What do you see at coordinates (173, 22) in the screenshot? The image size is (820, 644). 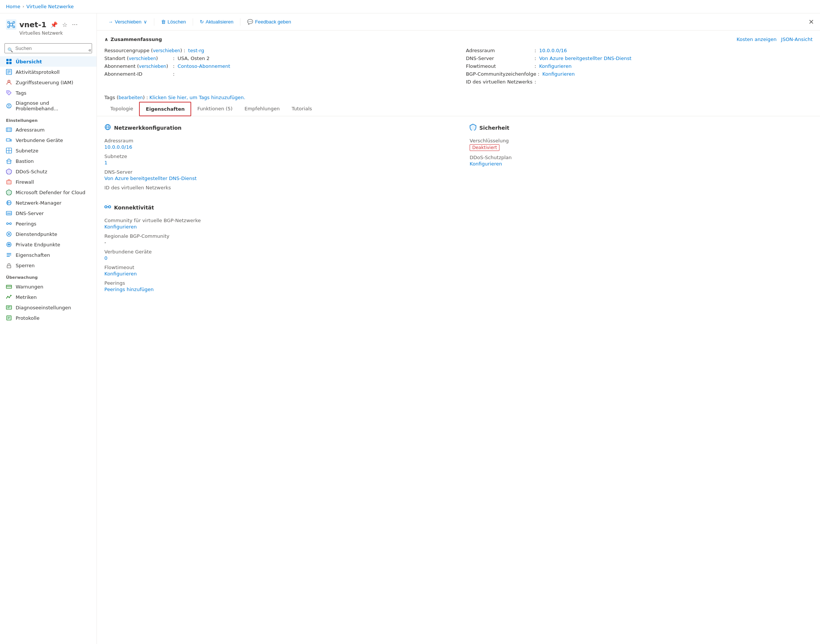 I see `loeschen-button: 🗑 Löschen` at bounding box center [173, 22].